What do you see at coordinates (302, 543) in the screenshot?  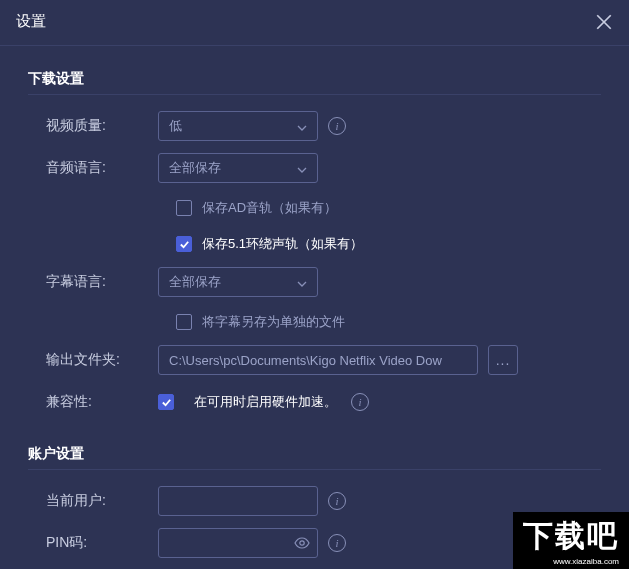 I see `eye-icon` at bounding box center [302, 543].